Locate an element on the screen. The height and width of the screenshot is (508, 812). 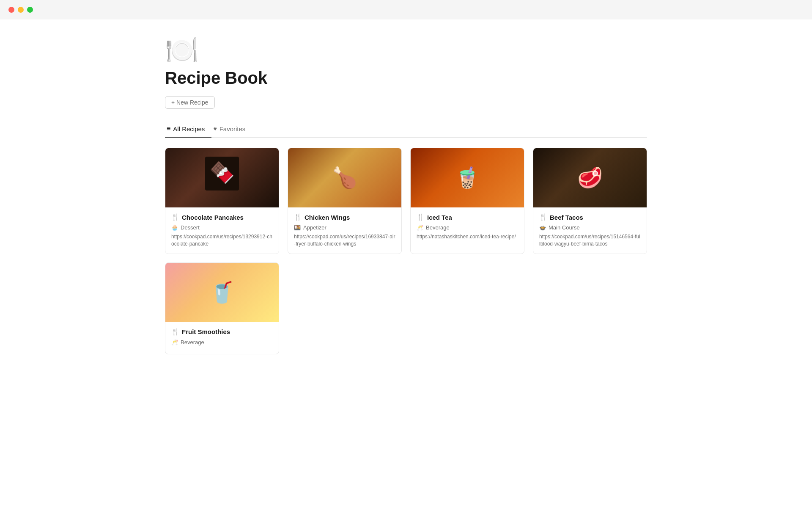
maximize-button is located at coordinates (30, 10).